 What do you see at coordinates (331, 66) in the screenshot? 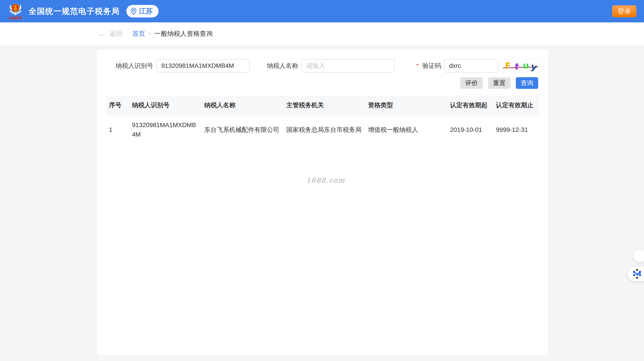
I see `taxpayer-name-field-group: 纳税人名称` at bounding box center [331, 66].